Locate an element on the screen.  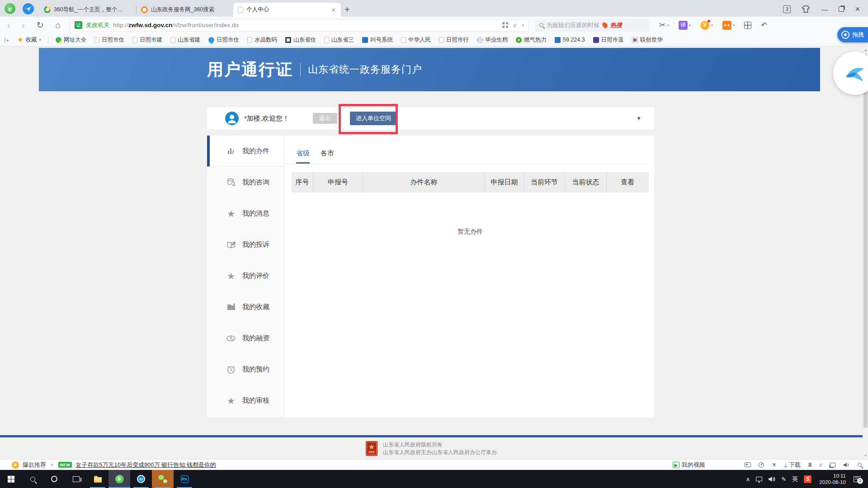
task-view-button is located at coordinates (76, 479).